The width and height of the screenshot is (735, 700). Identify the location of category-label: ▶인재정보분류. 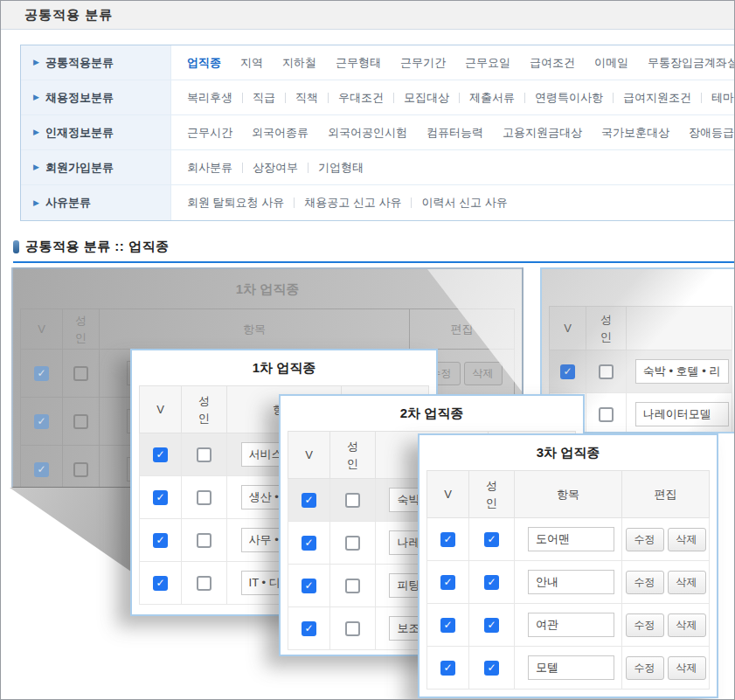
(96, 133).